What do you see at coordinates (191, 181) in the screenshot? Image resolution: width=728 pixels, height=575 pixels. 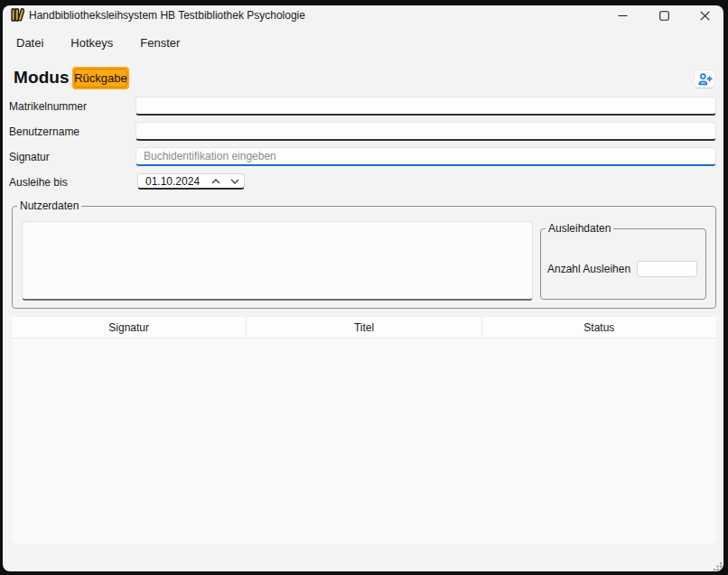 I see `ausleihe-bis-datepicker: 01.10.2024` at bounding box center [191, 181].